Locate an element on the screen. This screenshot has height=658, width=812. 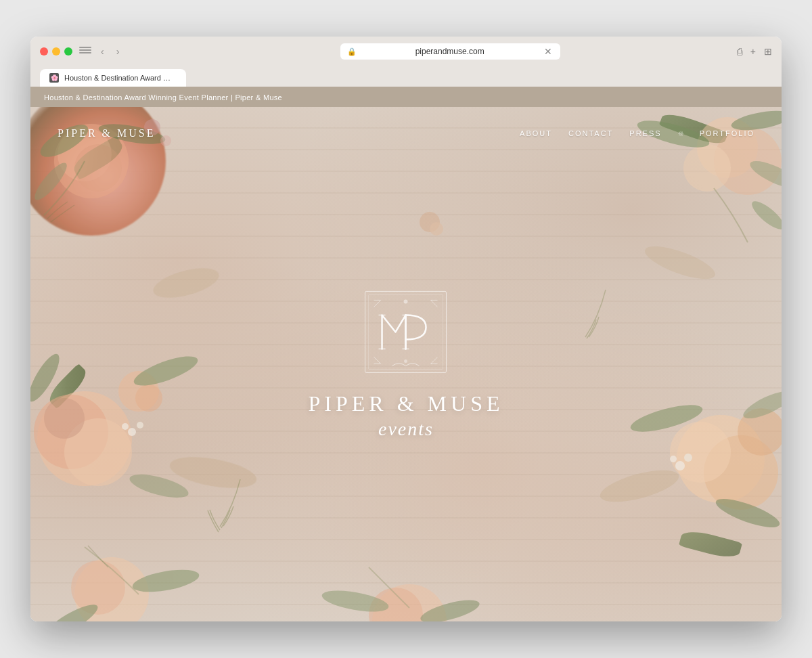
tab-title: Houston & Destination Award Winning Even… is located at coordinates (118, 78).